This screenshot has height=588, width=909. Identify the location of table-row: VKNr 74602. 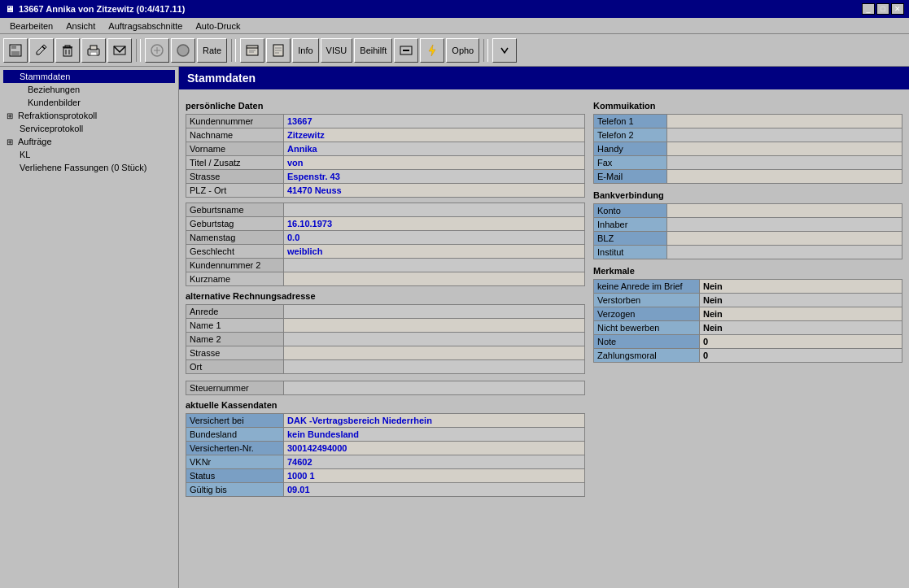
(386, 462).